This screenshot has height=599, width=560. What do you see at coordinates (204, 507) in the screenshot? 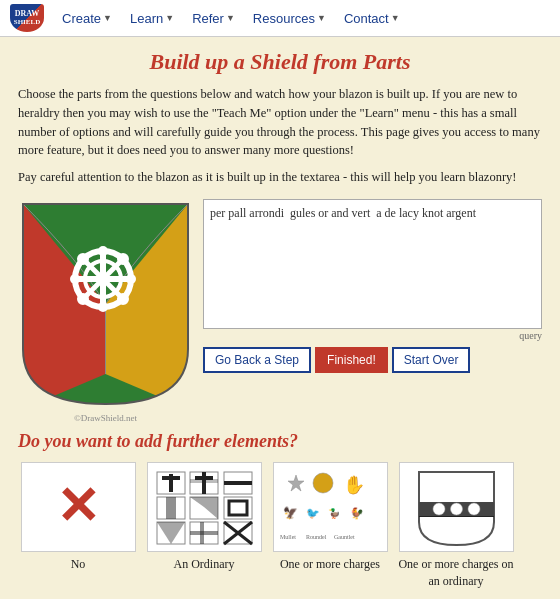
I see `option-ordinary-image` at bounding box center [204, 507].